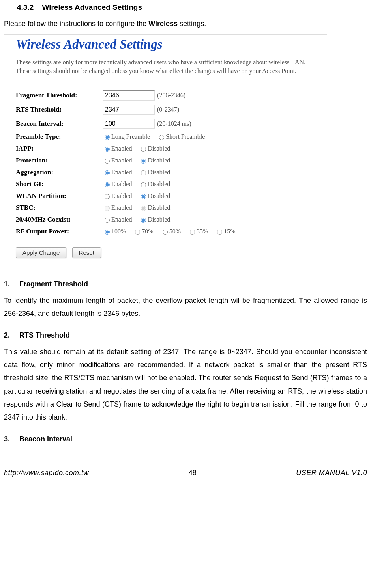 The height and width of the screenshot is (588, 371). What do you see at coordinates (202, 231) in the screenshot?
I see `label-rf-35: 35%` at bounding box center [202, 231].